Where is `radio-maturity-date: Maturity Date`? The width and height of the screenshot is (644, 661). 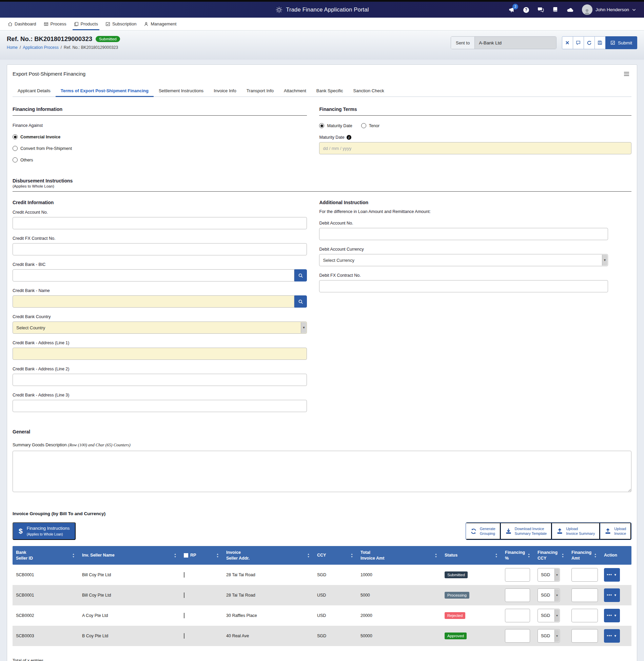 radio-maturity-date: Maturity Date is located at coordinates (336, 125).